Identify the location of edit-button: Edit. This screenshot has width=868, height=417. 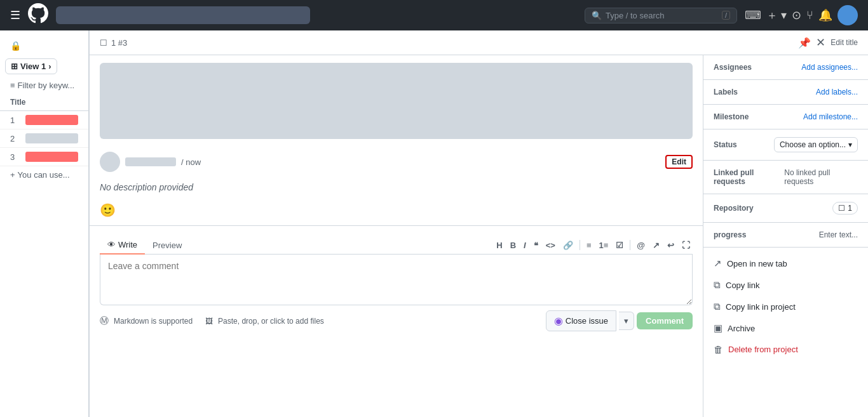
(679, 162).